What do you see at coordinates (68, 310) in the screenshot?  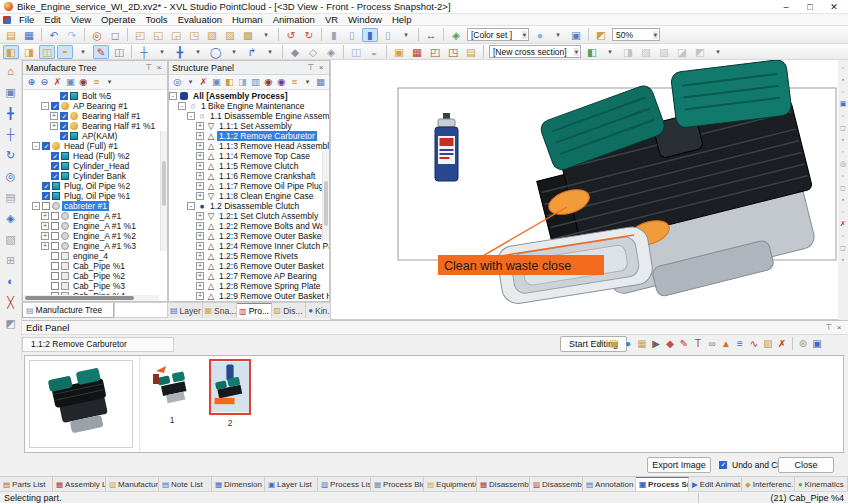 I see `tab-manufacture-tree: ▤ Manufacture Tree` at bounding box center [68, 310].